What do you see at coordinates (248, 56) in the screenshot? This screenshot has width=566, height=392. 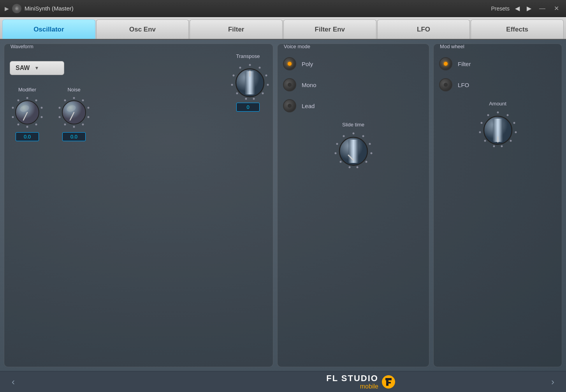 I see `transpose-label: Transpose` at bounding box center [248, 56].